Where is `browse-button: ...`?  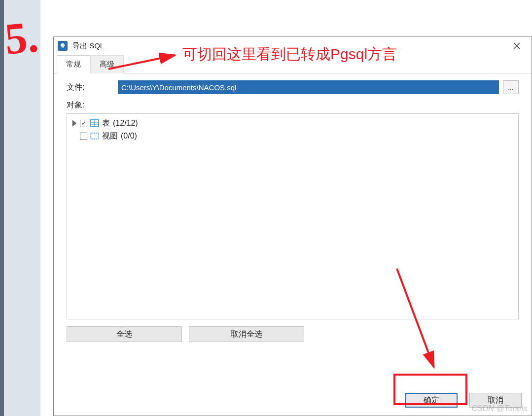 browse-button: ... is located at coordinates (511, 87).